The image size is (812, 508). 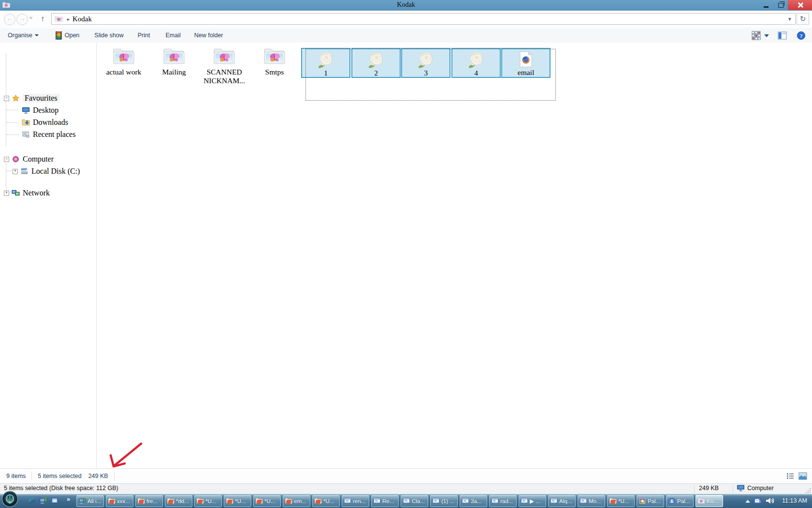 I want to click on show-desktop-quicklaunch-icon, so click(x=55, y=501).